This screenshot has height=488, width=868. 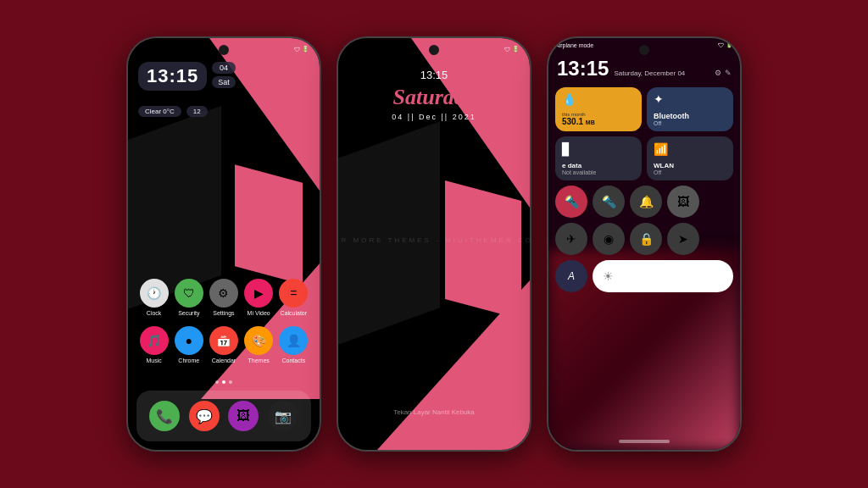 I want to click on cc-tile-data: 💧 this month 530.1 MB, so click(x=598, y=109).